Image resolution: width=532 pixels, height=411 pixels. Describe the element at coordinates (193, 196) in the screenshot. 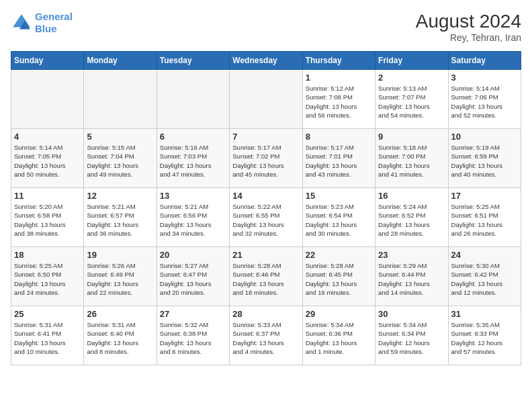

I see `day-number: 13` at that location.